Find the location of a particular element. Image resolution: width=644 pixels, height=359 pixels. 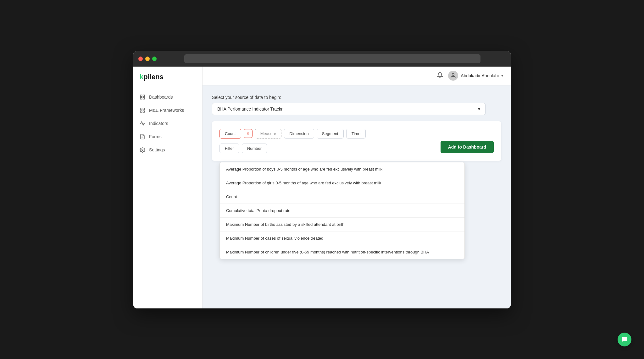

logo-k: k is located at coordinates (142, 77).